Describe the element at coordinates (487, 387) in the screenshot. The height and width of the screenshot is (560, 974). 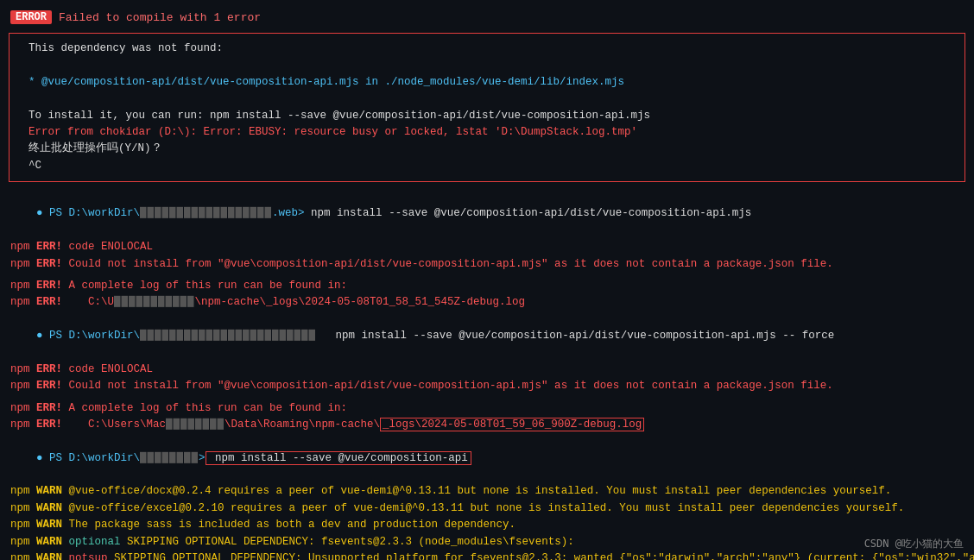
I see `npm-err-line2: npm ERR! Could not install from "@vue\co…` at that location.